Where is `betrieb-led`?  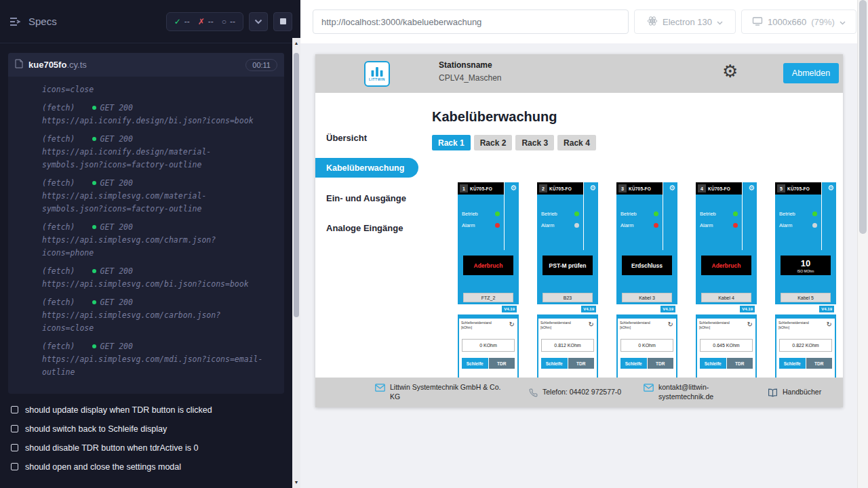 betrieb-led is located at coordinates (576, 214).